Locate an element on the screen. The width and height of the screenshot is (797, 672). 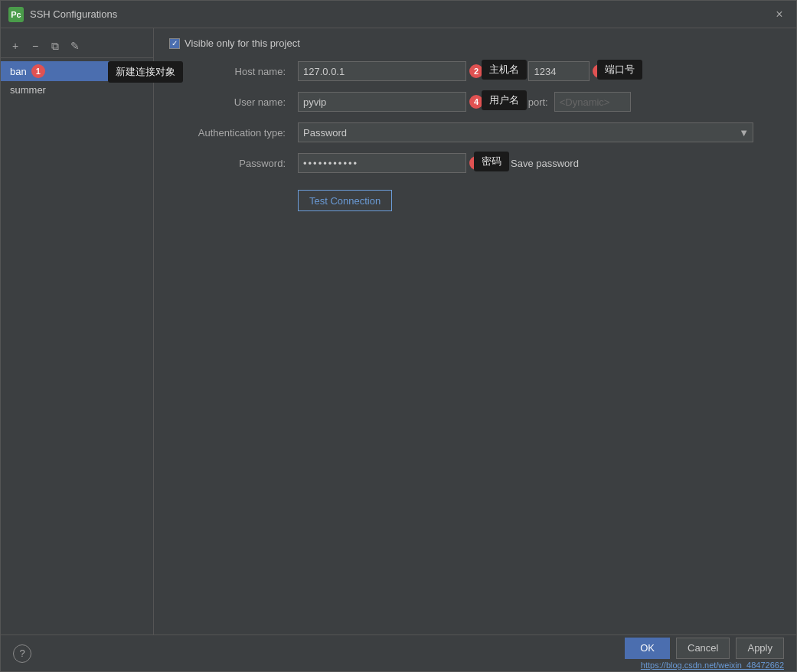
bottom-actions: OK Cancel Apply is located at coordinates (704, 648).